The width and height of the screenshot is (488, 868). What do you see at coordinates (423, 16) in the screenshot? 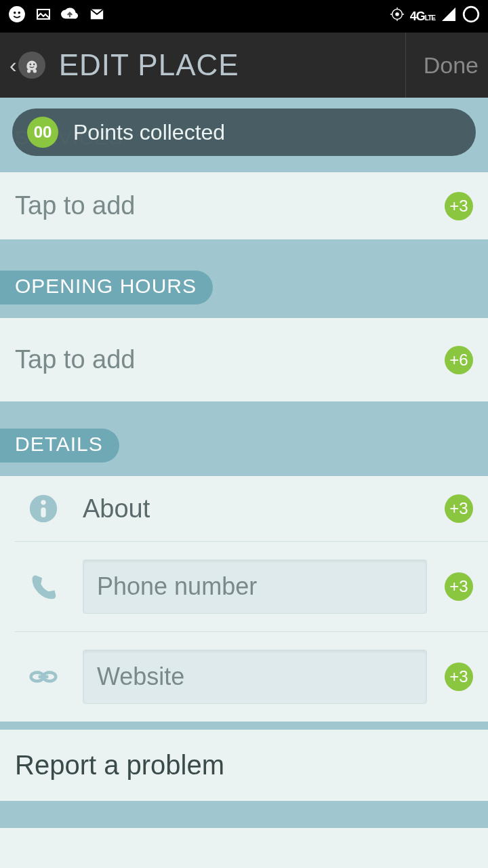
I see `network-4g-icon: 4GLTE` at bounding box center [423, 16].